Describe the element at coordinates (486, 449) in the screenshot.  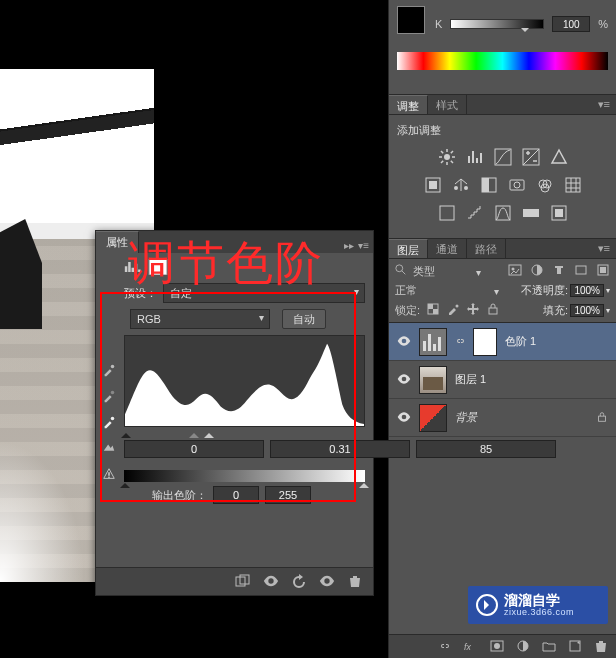
I see `input-white-field` at that location.